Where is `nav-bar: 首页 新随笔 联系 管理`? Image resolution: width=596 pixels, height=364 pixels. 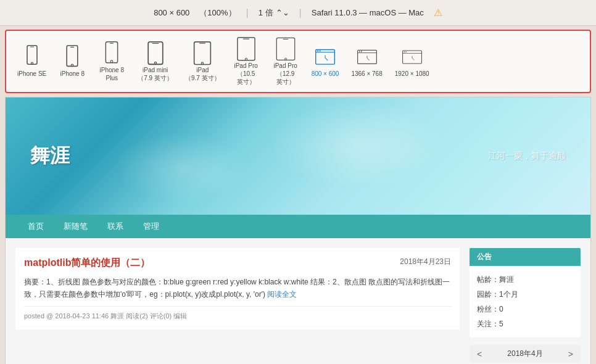
nav-bar: 首页 新随笔 联系 管理 is located at coordinates (298, 226).